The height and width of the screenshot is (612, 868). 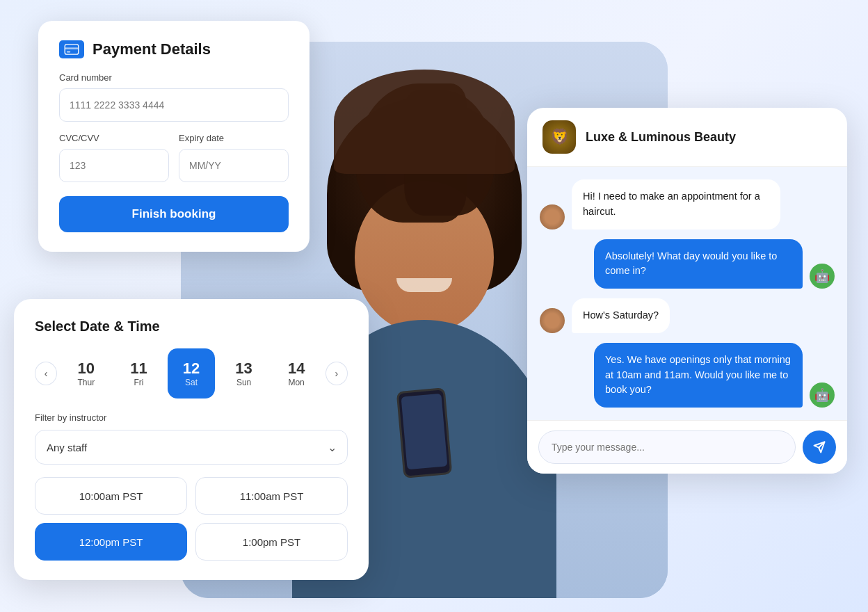 What do you see at coordinates (114, 157) in the screenshot?
I see `cvc-field-group: CVC/CVV` at bounding box center [114, 157].